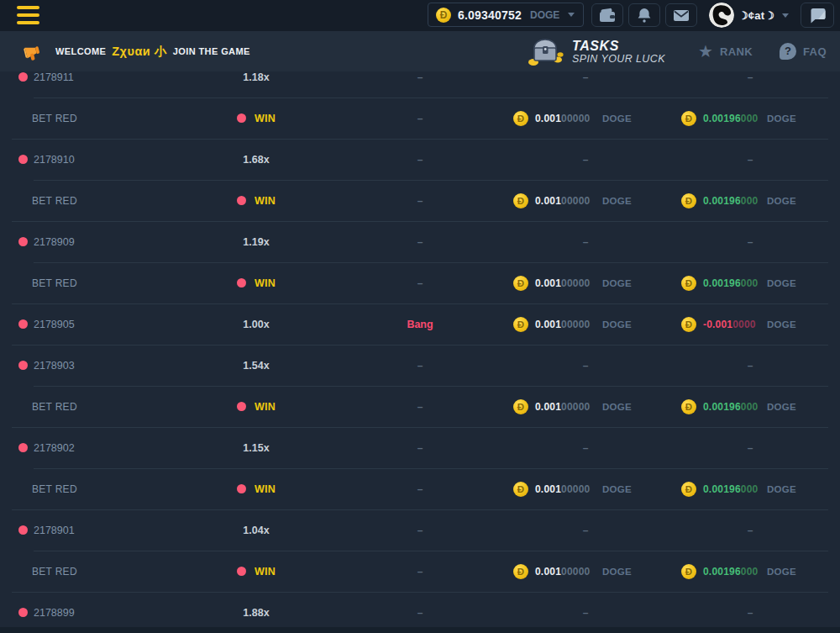 Image resolution: width=840 pixels, height=633 pixels. I want to click on game-row: 21789051.00xBangÐ0.00100000DOGEÐ-0.00100…, so click(420, 324).